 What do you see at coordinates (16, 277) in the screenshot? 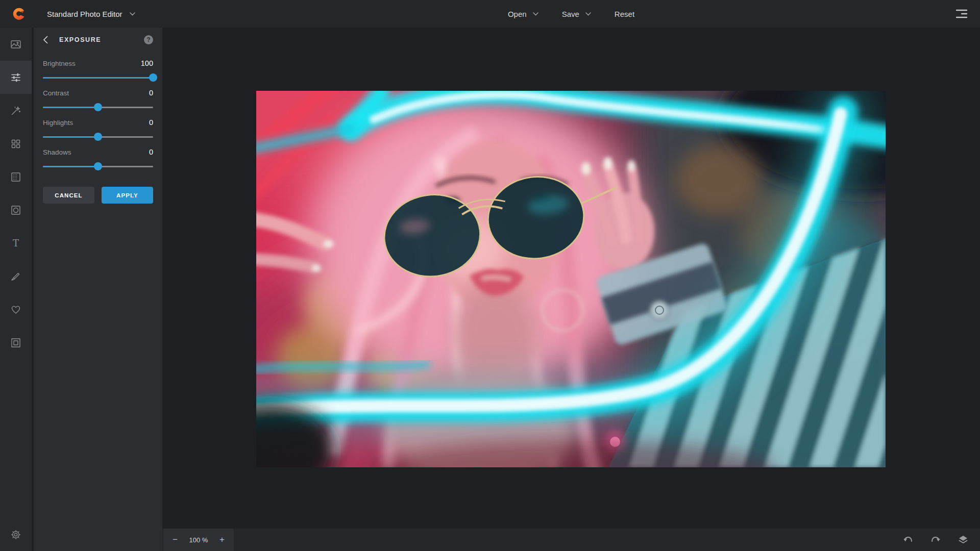
I see `rail-item-draw` at bounding box center [16, 277].